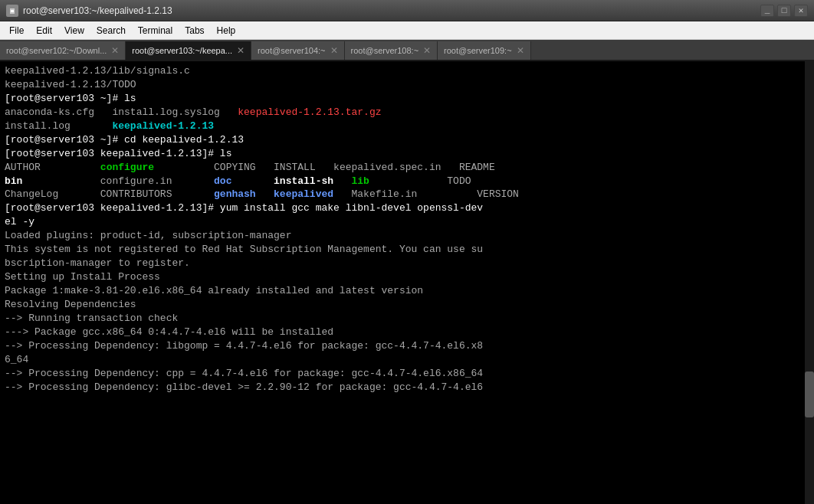  What do you see at coordinates (407, 51) in the screenshot?
I see `tabs-bar: root@server102:~/Downl... ✕ root@server1…` at bounding box center [407, 51].